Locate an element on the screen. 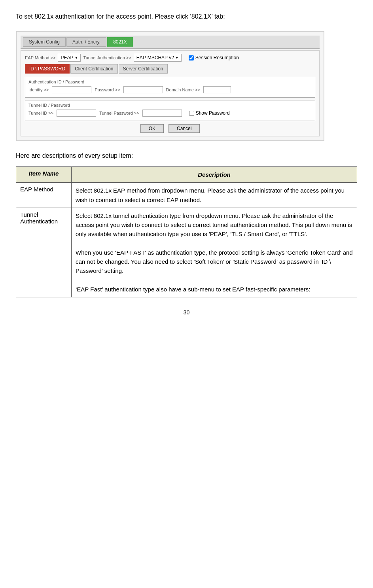 Image resolution: width=373 pixels, height=588 pixels. tab-8021x: 8021X is located at coordinates (120, 42).